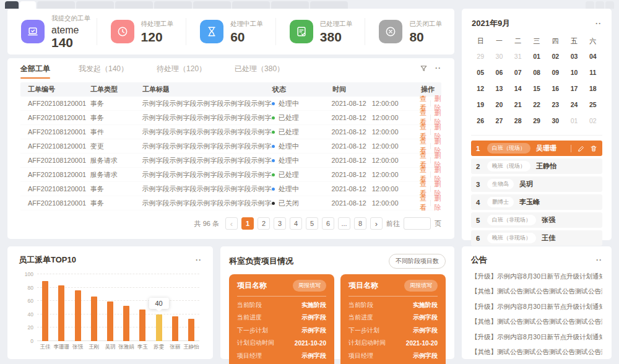  What do you see at coordinates (555, 72) in the screenshot?
I see `calendar-day: 09 今天` at bounding box center [555, 72].